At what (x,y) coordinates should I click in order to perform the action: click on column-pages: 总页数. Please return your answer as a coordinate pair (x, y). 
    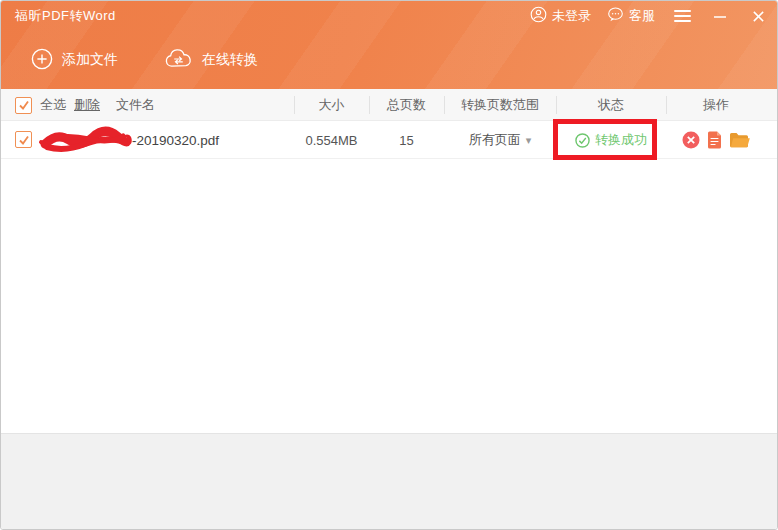
    Looking at the image, I should click on (406, 105).